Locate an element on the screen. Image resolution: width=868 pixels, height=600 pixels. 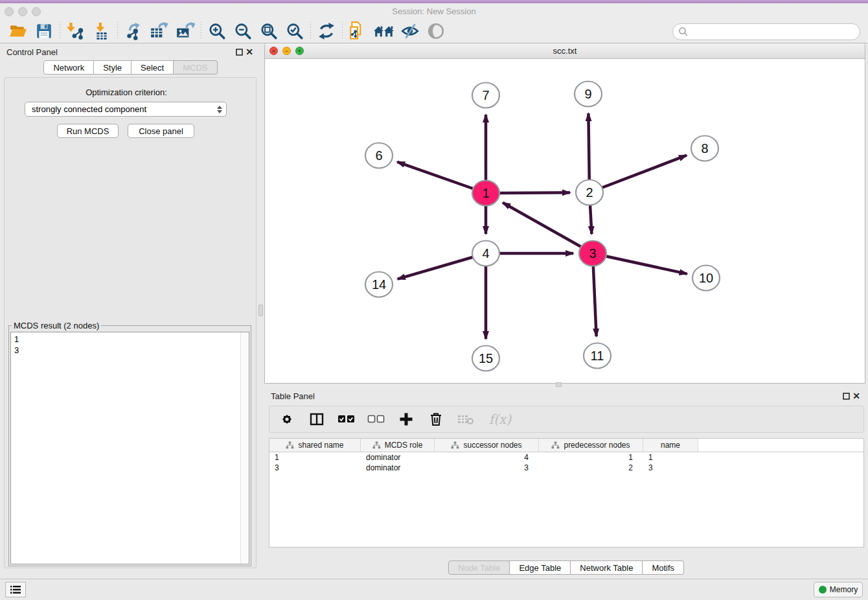
zoom-fit-button is located at coordinates (269, 31).